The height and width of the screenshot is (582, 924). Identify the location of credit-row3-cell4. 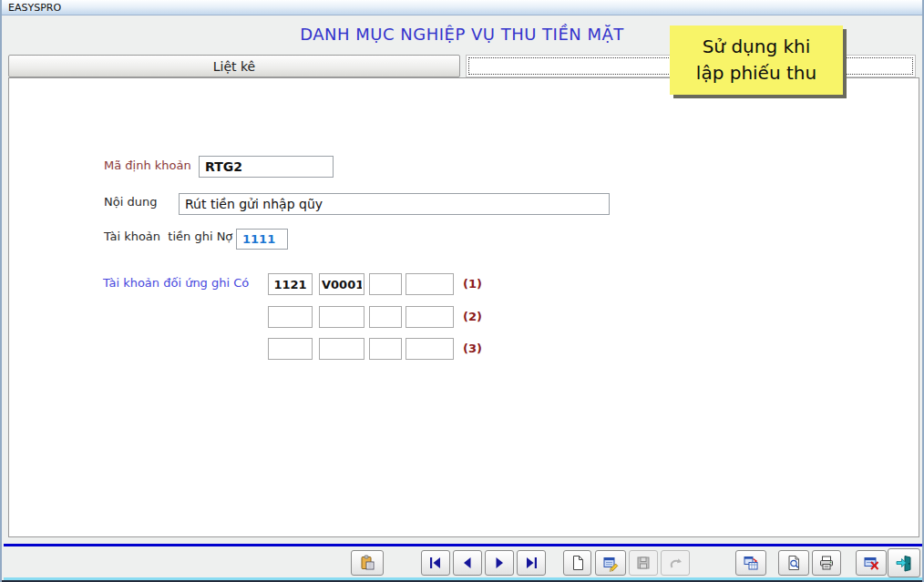
(430, 349).